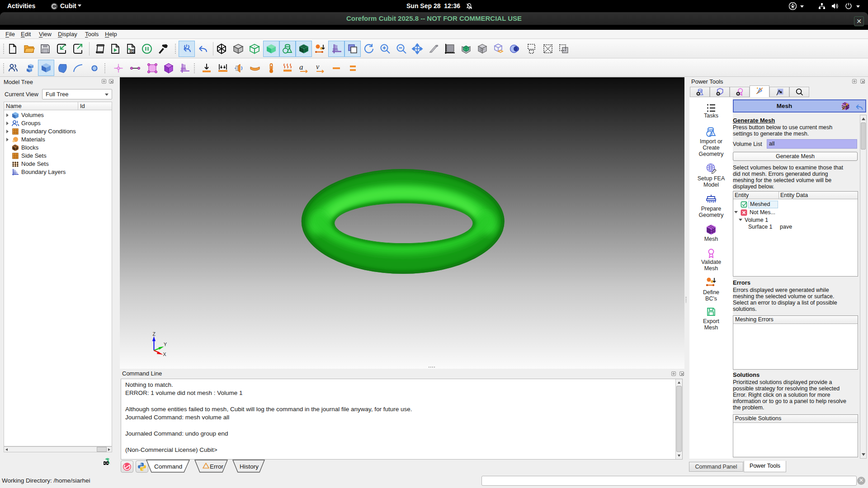  What do you see at coordinates (301, 67) in the screenshot?
I see `svg-text: a` at bounding box center [301, 67].